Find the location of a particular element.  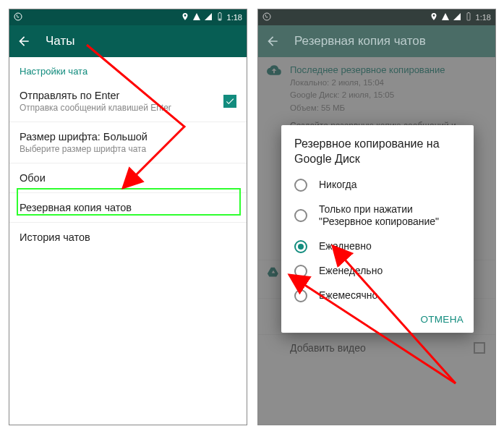

item-title: Размер шрифта: Большой is located at coordinates (128, 137).